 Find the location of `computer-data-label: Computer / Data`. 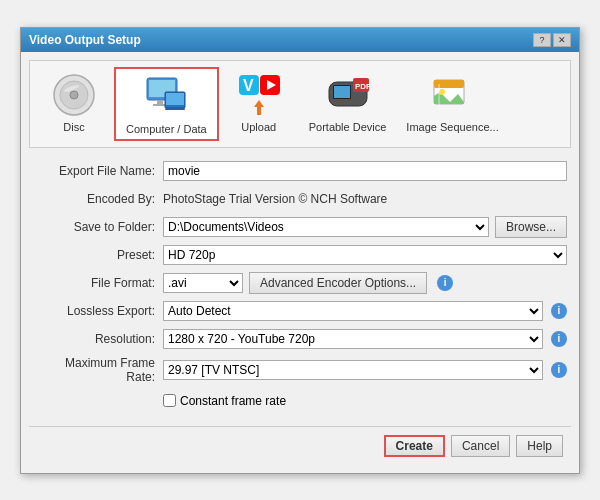

computer-data-label: Computer / Data is located at coordinates (166, 129).